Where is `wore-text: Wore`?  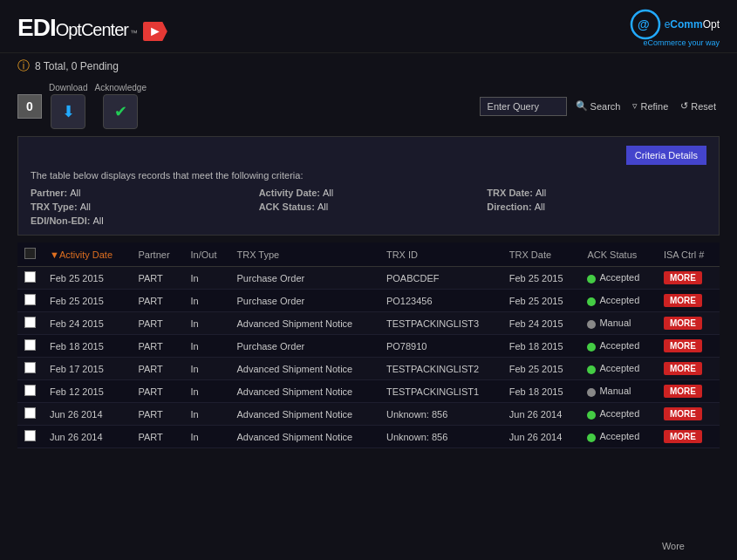 wore-text: Wore is located at coordinates (673, 546).